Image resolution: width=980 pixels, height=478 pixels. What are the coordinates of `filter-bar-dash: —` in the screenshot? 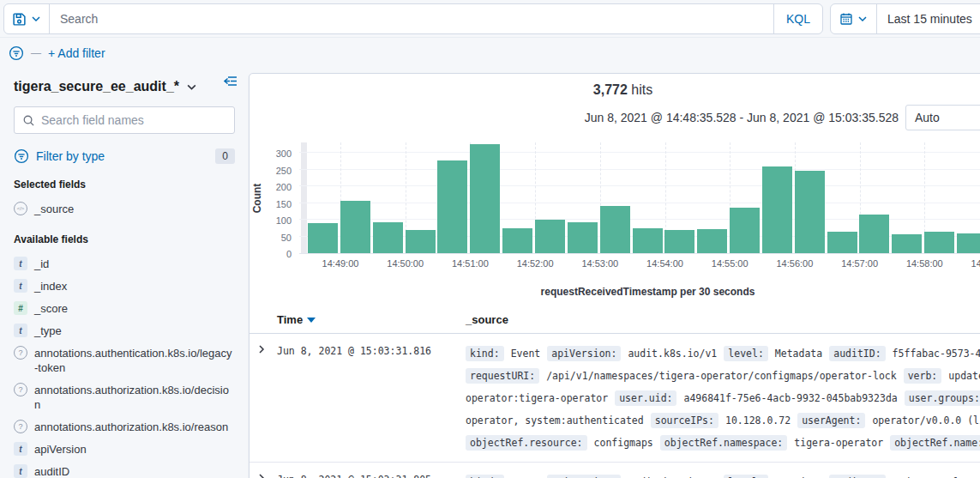 It's located at (36, 53).